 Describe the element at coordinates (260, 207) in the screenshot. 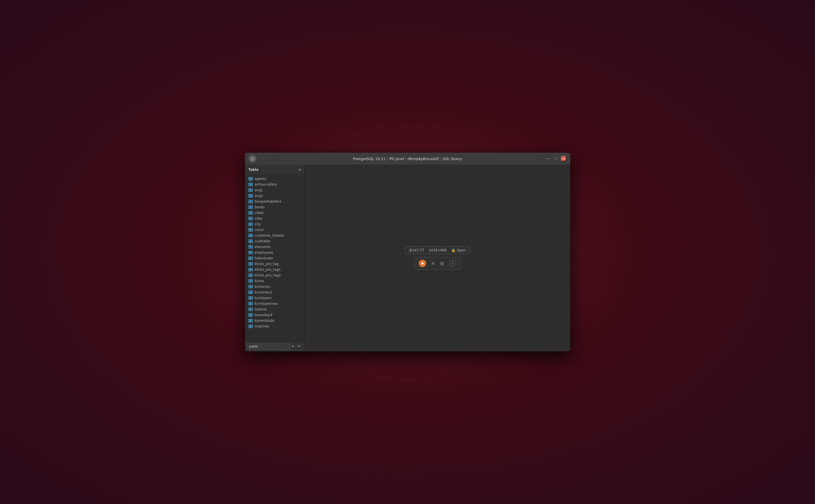

I see `table-item-label: books` at that location.